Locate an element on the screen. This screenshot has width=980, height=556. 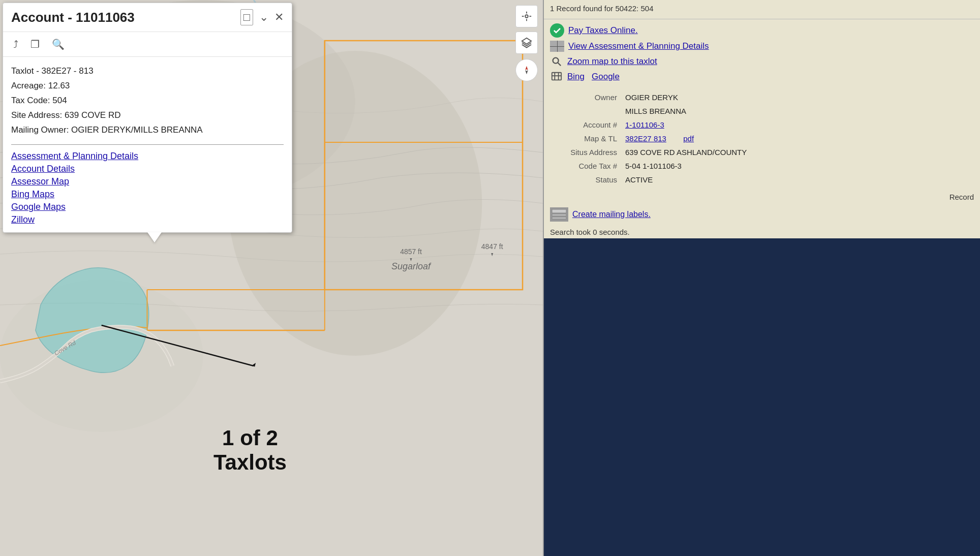
mailing-labels-row: Create mailing labels. is located at coordinates (762, 214).